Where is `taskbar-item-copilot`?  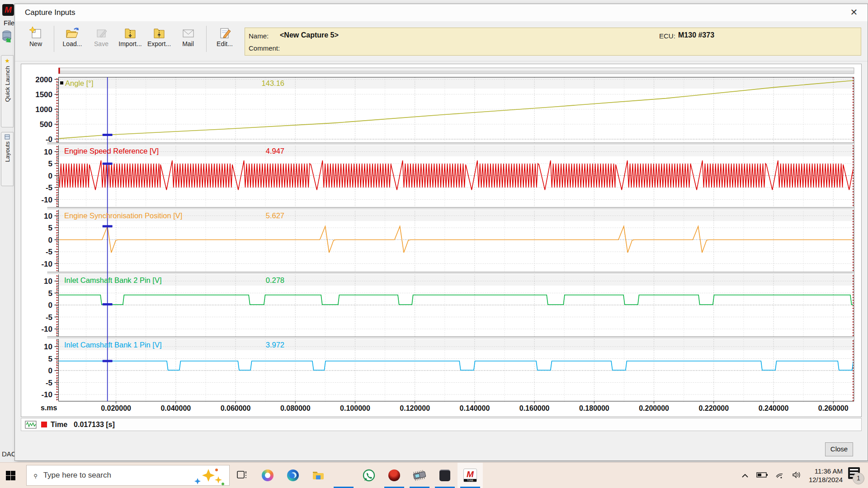 taskbar-item-copilot is located at coordinates (268, 475).